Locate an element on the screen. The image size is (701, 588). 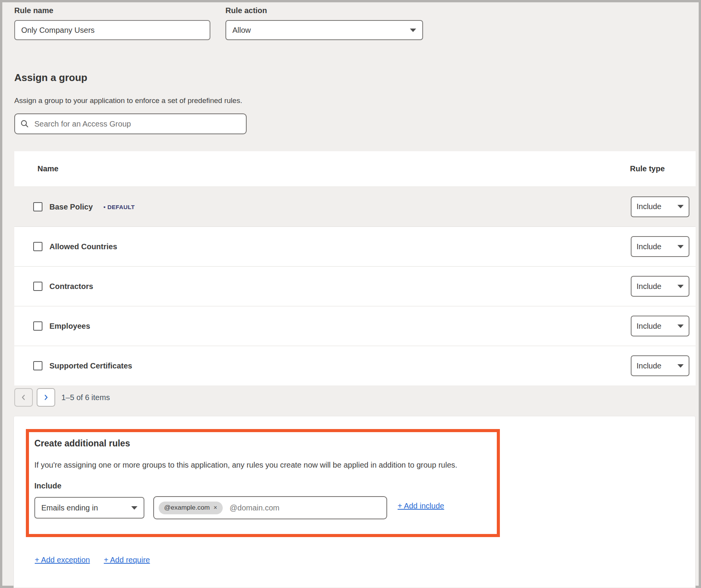
prev-page-button is located at coordinates (24, 397).